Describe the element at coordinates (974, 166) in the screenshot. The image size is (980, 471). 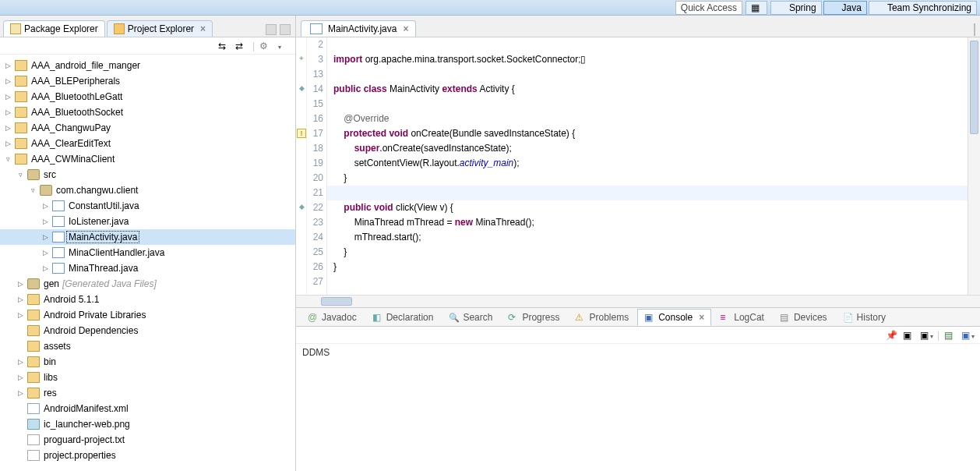
I see `vertical-scrollbar` at that location.